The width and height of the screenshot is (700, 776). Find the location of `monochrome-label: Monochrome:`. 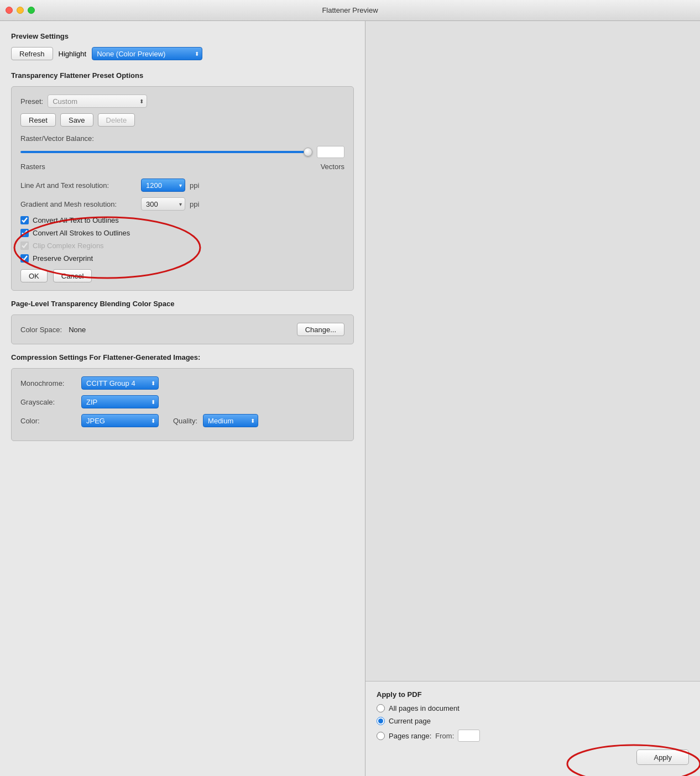

monochrome-label: Monochrome: is located at coordinates (48, 384).